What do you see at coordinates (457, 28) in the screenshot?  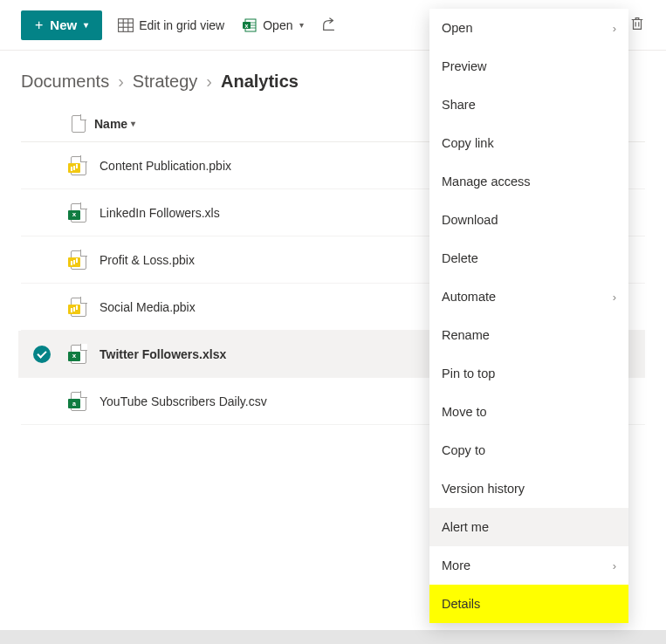 I see `menu-item-label: Open` at bounding box center [457, 28].